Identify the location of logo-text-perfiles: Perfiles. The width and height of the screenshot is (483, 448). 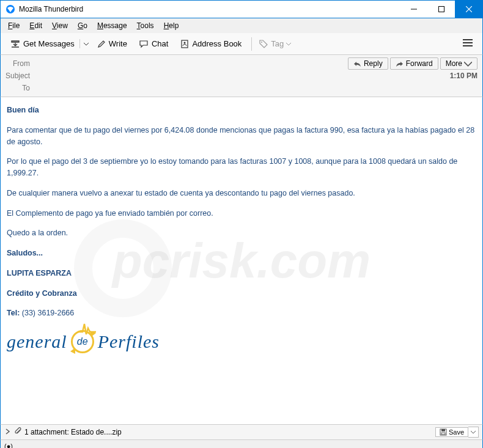
(128, 341).